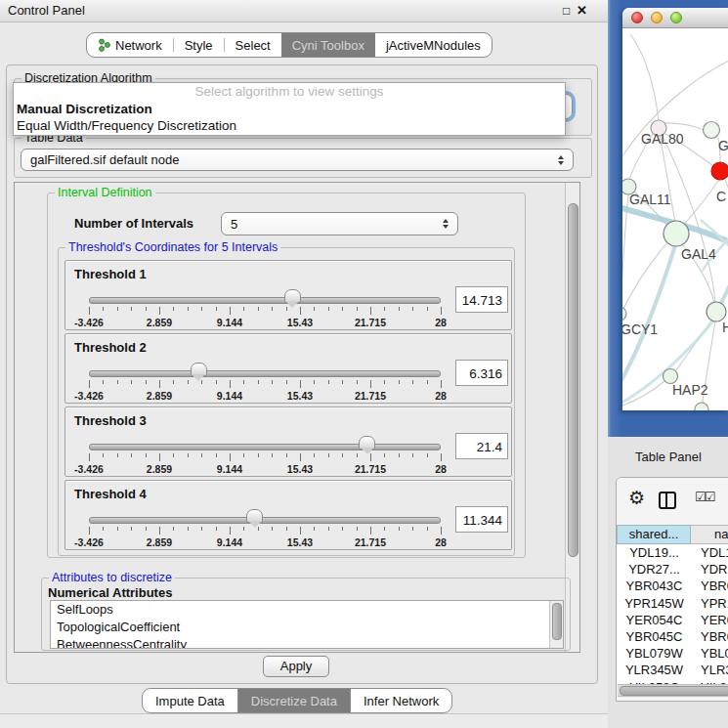 Image resolution: width=728 pixels, height=728 pixels. What do you see at coordinates (434, 45) in the screenshot?
I see `tab-jactivemnodules: jActiveMNodules` at bounding box center [434, 45].